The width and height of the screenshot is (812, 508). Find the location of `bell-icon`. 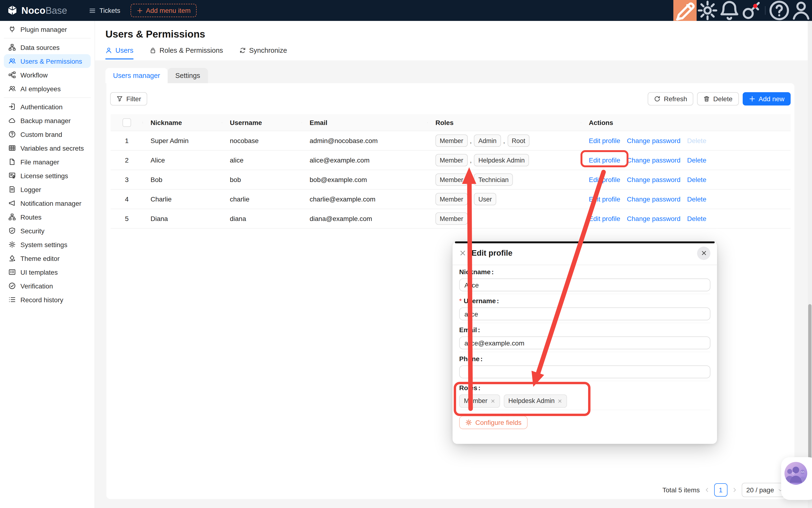

bell-icon is located at coordinates (729, 10).